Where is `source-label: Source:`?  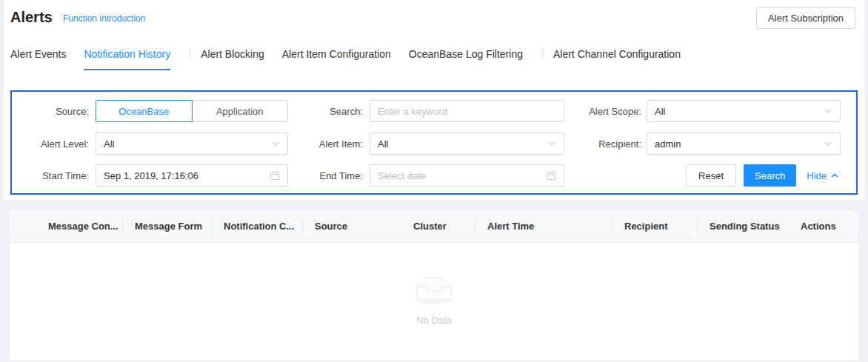 source-label: Source: is located at coordinates (50, 111).